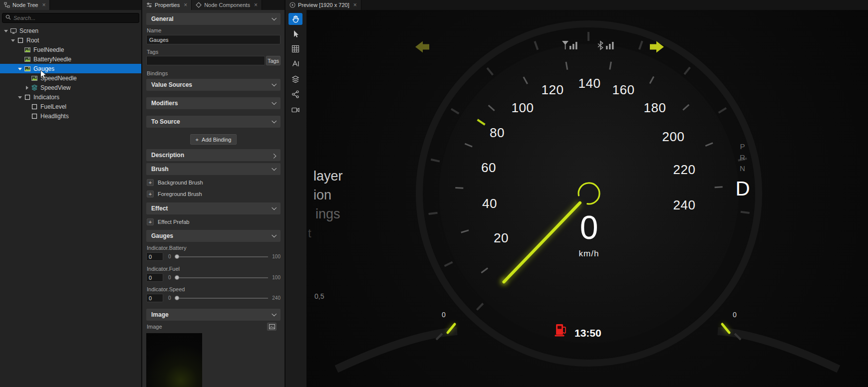 This screenshot has height=387, width=868. What do you see at coordinates (155, 298) in the screenshot?
I see `indicator-speed-input` at bounding box center [155, 298].